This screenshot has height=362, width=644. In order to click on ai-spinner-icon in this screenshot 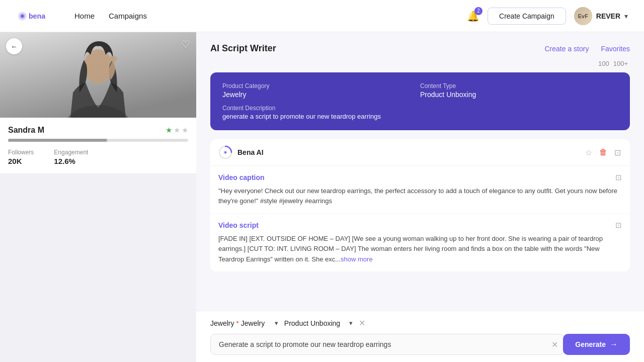, I will do `click(225, 152)`.